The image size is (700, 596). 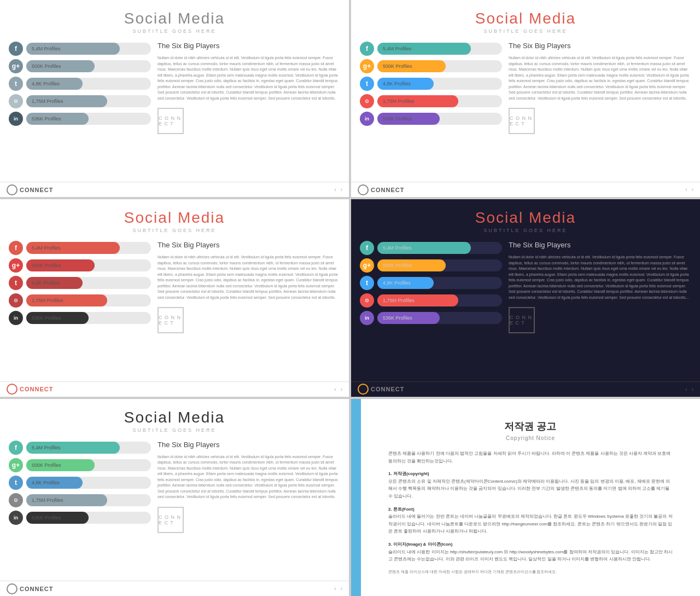 What do you see at coordinates (80, 66) in the screenshot?
I see `bar-row-gplus: g+ 500K Profiles` at bounding box center [80, 66].